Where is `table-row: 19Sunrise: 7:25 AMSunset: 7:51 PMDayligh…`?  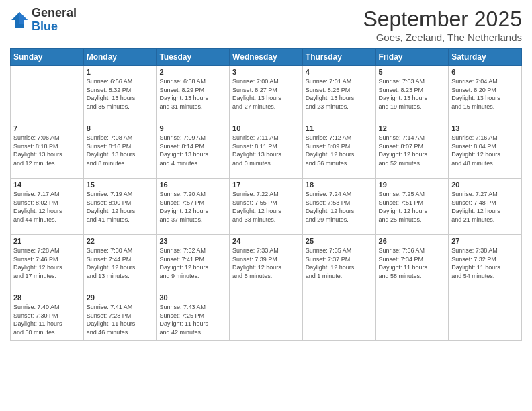 table-row: 19Sunrise: 7:25 AMSunset: 7:51 PMDayligh… is located at coordinates (412, 207).